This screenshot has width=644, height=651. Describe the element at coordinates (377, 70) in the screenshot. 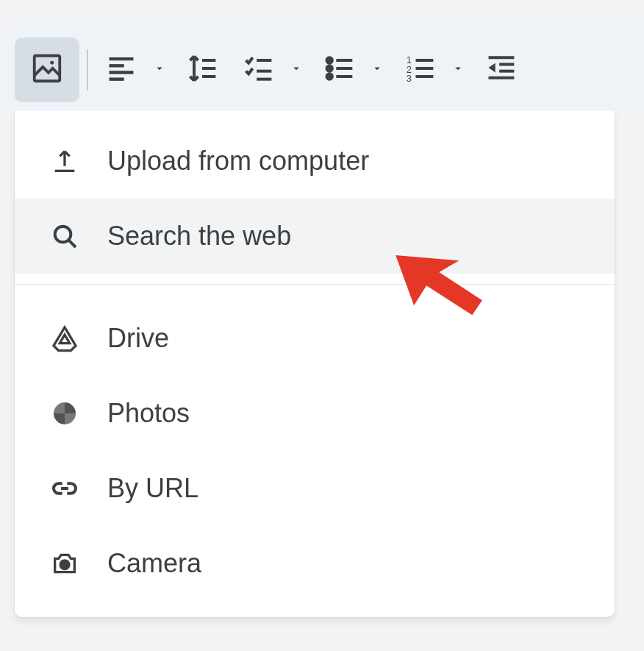

I see `bulleted-list-dropdown` at that location.